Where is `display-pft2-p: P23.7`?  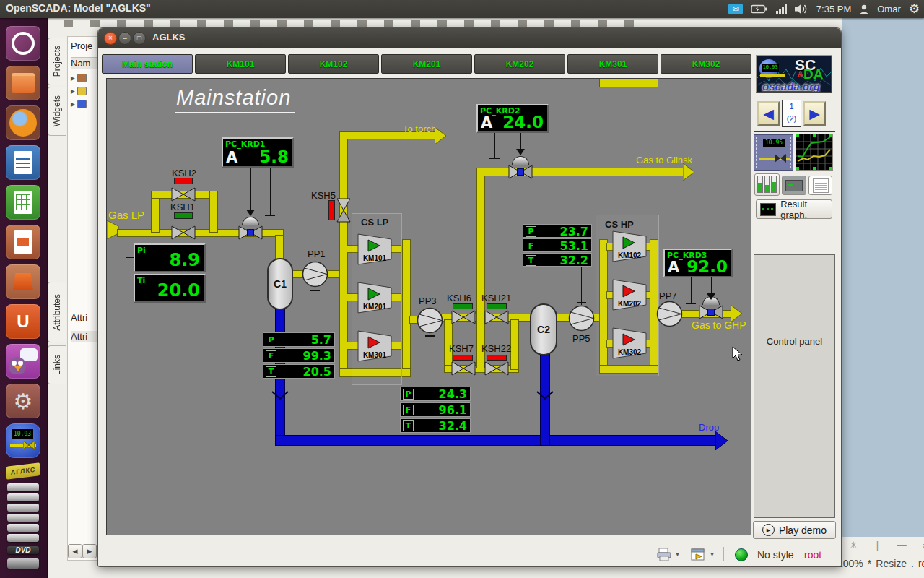
display-pft2-p: P23.7 is located at coordinates (557, 231).